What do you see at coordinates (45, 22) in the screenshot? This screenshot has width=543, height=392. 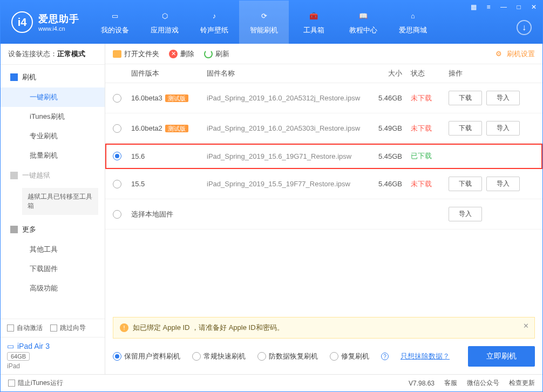 I see `logo-area: i4 爱思助手 www.i4.cn` at bounding box center [45, 22].